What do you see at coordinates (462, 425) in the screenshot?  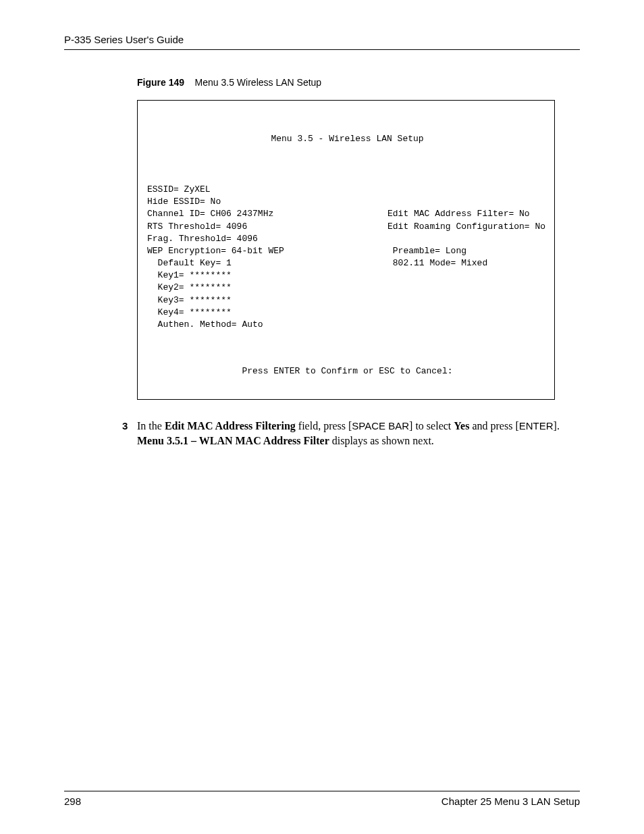 I see `step-value-yes: Yes` at bounding box center [462, 425].